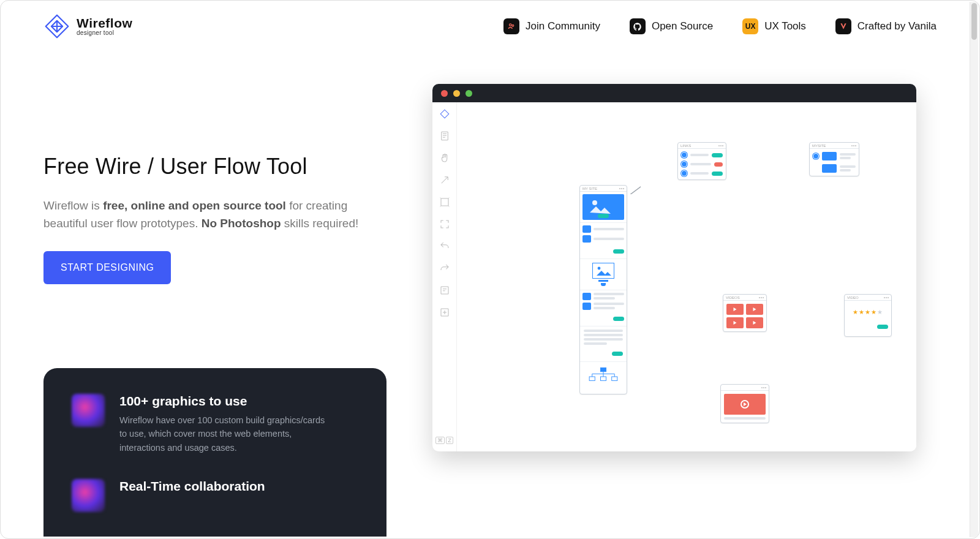 The width and height of the screenshot is (980, 539). Describe the element at coordinates (590, 189) in the screenshot. I see `node-title: MY SITE` at that location.